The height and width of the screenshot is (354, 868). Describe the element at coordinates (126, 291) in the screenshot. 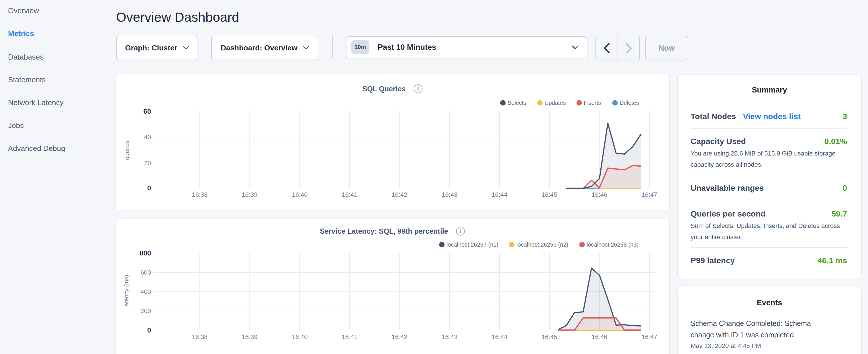

I see `svg-text: latency (ms)` at that location.